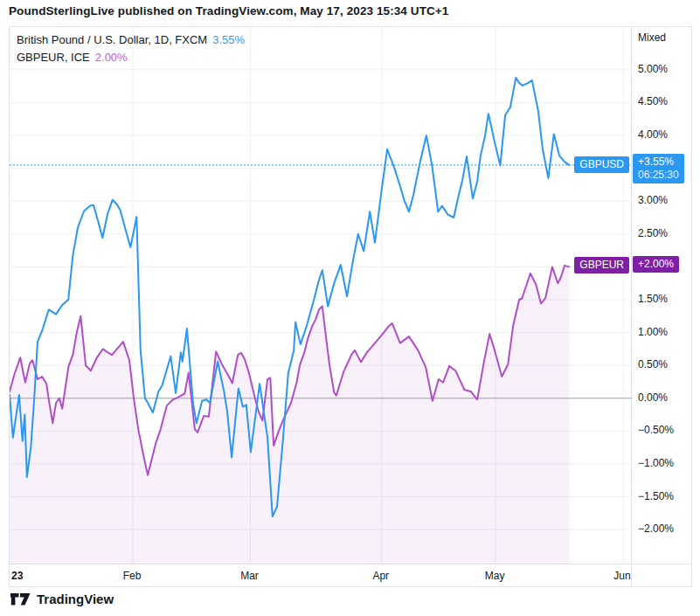  What do you see at coordinates (350, 587) in the screenshot?
I see `frame-bottom-border` at bounding box center [350, 587].